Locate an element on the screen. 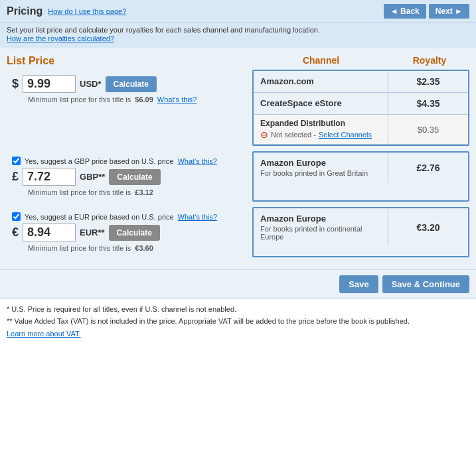  footnote-1: * U.S. Price is required for all titles,… is located at coordinates (238, 309).